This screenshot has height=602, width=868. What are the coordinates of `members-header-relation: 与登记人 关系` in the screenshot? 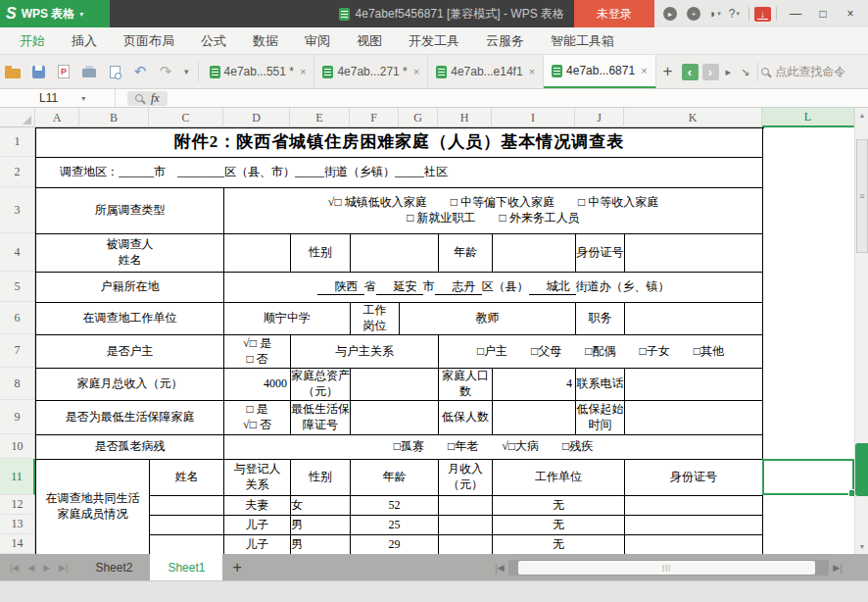 It's located at (258, 478).